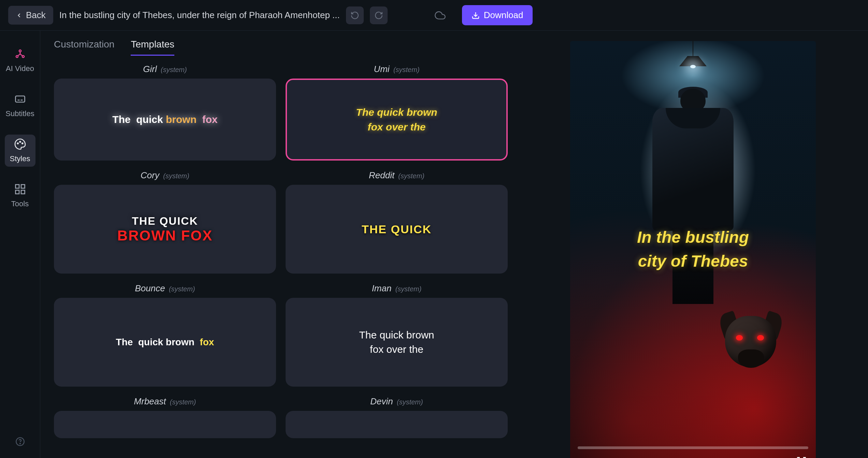 The height and width of the screenshot is (458, 868). What do you see at coordinates (584, 457) in the screenshot?
I see `play-icon` at bounding box center [584, 457].